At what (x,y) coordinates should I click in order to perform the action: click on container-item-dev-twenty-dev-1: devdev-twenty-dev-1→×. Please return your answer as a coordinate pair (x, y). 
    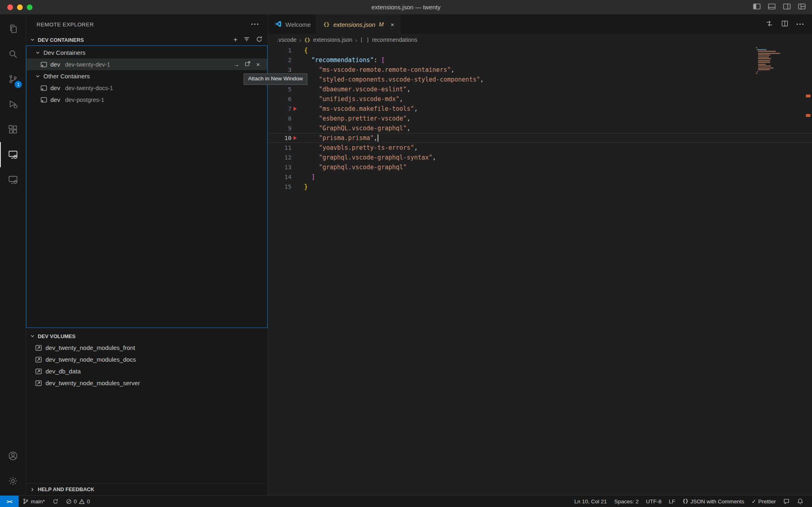
    Looking at the image, I should click on (147, 64).